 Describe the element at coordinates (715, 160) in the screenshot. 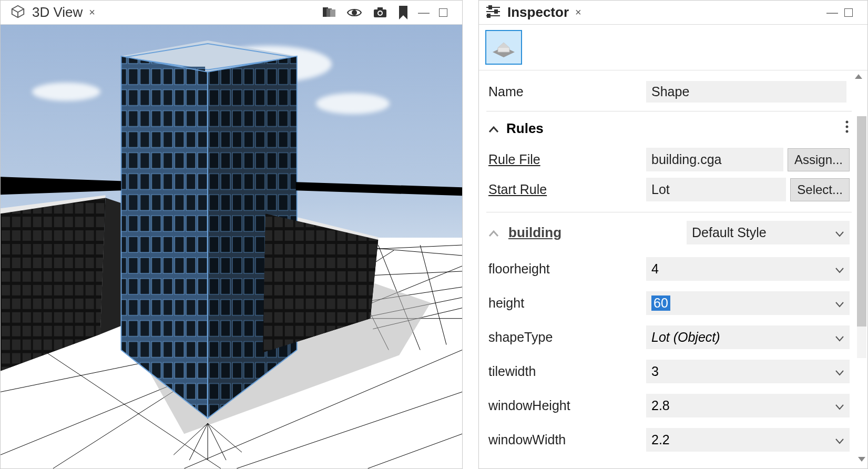

I see `rule-file-value: building.cga` at that location.